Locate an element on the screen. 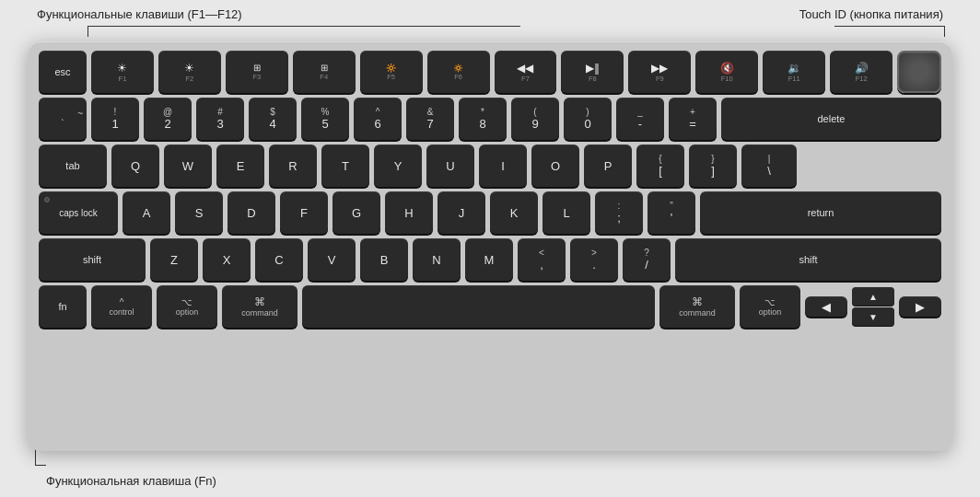 The width and height of the screenshot is (980, 497). key-n: N is located at coordinates (437, 260).